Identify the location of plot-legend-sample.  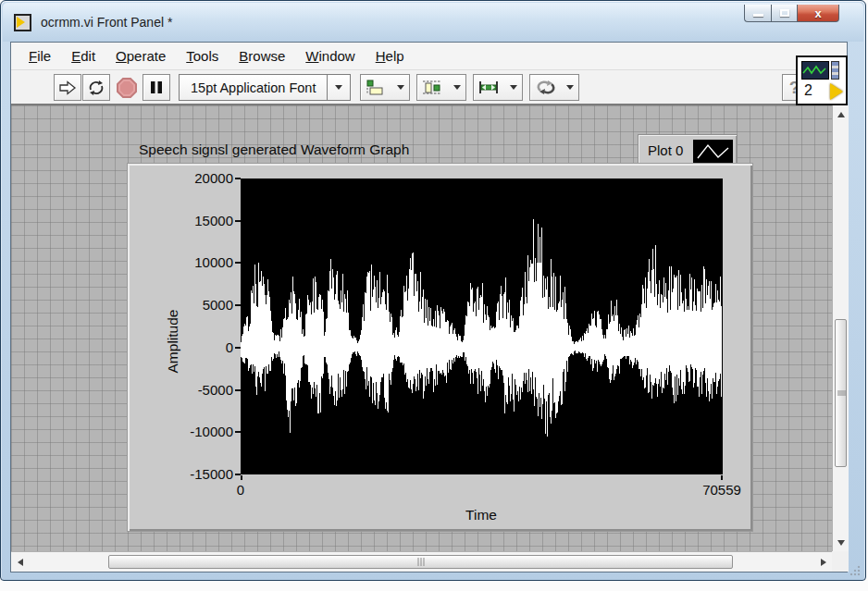
(713, 152).